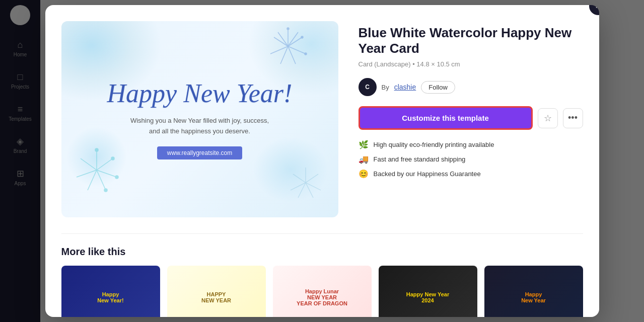 The height and width of the screenshot is (322, 644). I want to click on feature-printing: 🌿 High quality eco-friendly printing ava…, so click(471, 145).